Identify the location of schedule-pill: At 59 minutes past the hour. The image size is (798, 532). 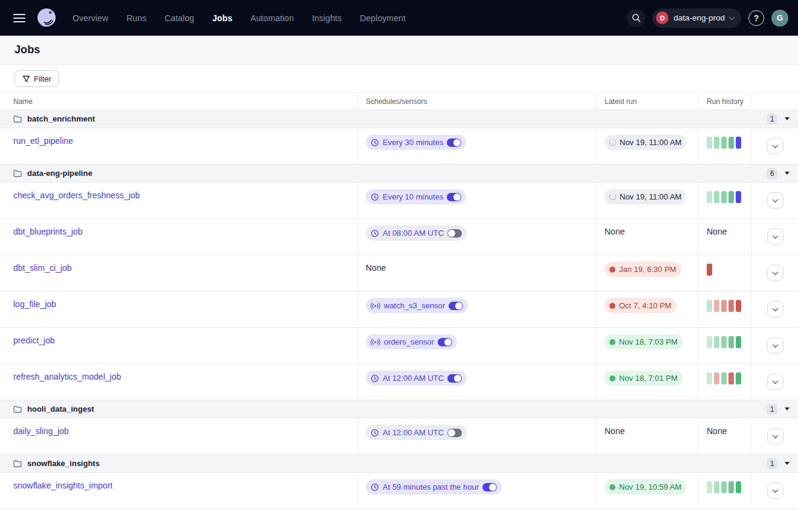
(434, 487).